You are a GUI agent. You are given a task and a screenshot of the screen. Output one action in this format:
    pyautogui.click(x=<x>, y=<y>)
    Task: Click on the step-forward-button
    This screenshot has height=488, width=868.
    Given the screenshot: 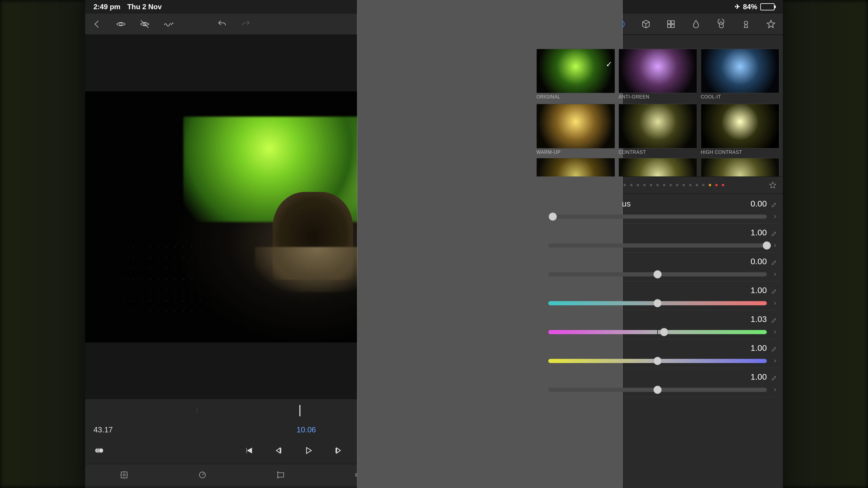 What is the action you would take?
    pyautogui.click(x=338, y=451)
    